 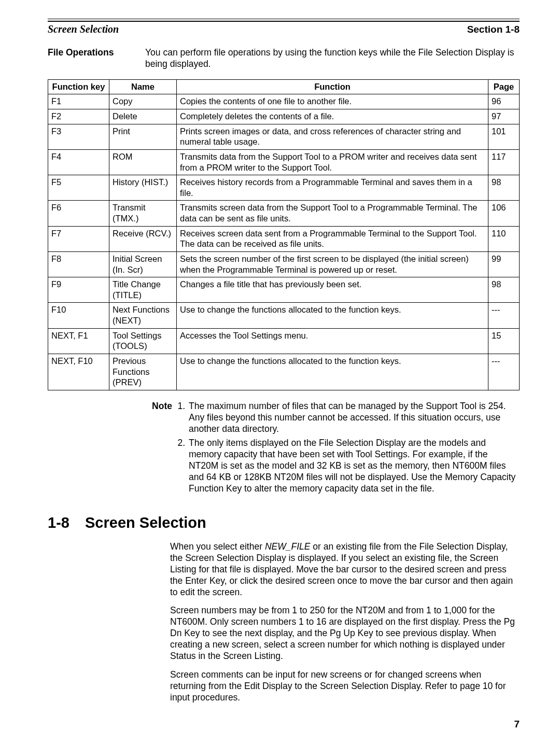 What do you see at coordinates (284, 162) in the screenshot?
I see `table-row: F4ROMTransmits data from the Support Too…` at bounding box center [284, 162].